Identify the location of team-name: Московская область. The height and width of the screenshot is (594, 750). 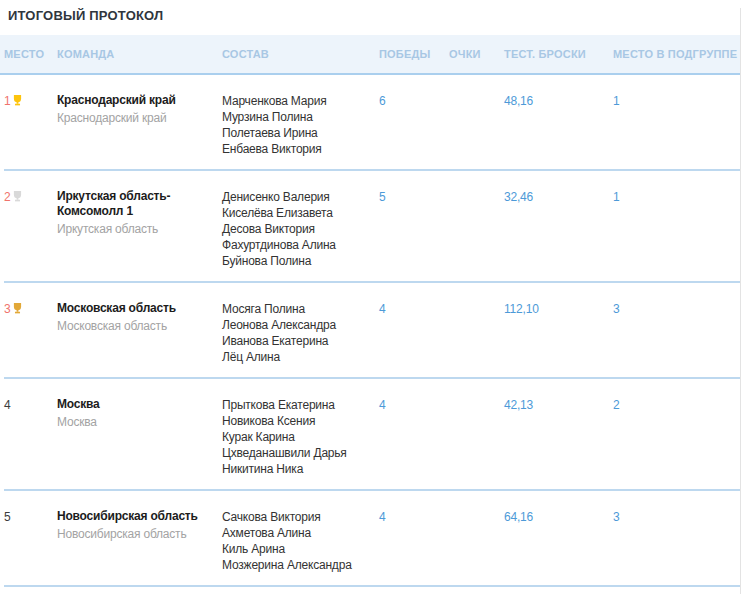
(132, 308).